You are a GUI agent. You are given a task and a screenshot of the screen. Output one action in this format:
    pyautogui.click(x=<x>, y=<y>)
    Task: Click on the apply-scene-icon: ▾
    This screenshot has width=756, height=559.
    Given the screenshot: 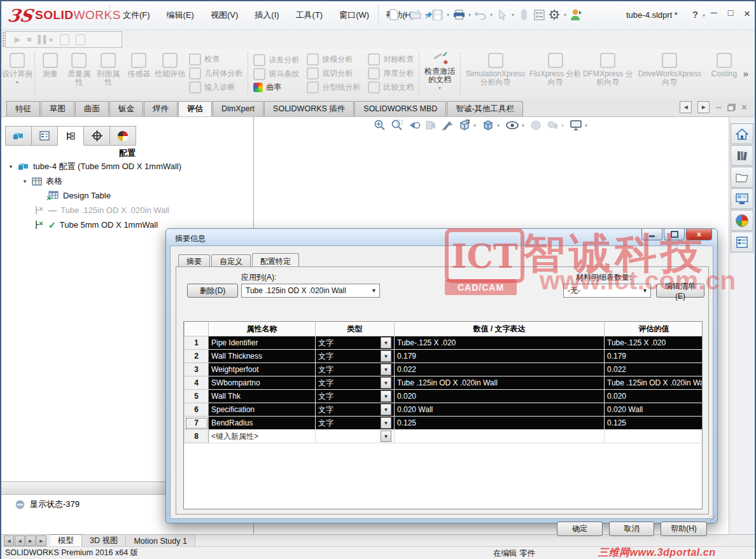 What is the action you would take?
    pyautogui.click(x=556, y=125)
    